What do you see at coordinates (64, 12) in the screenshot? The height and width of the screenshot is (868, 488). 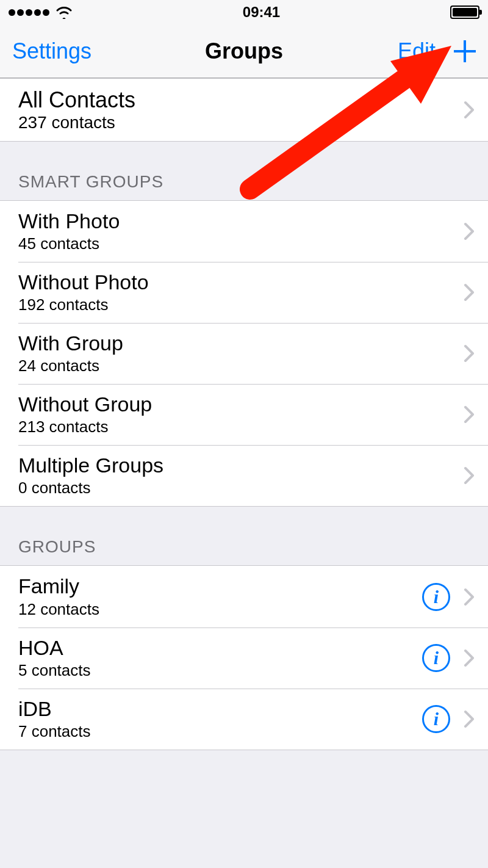 I see `wifi-icon` at bounding box center [64, 12].